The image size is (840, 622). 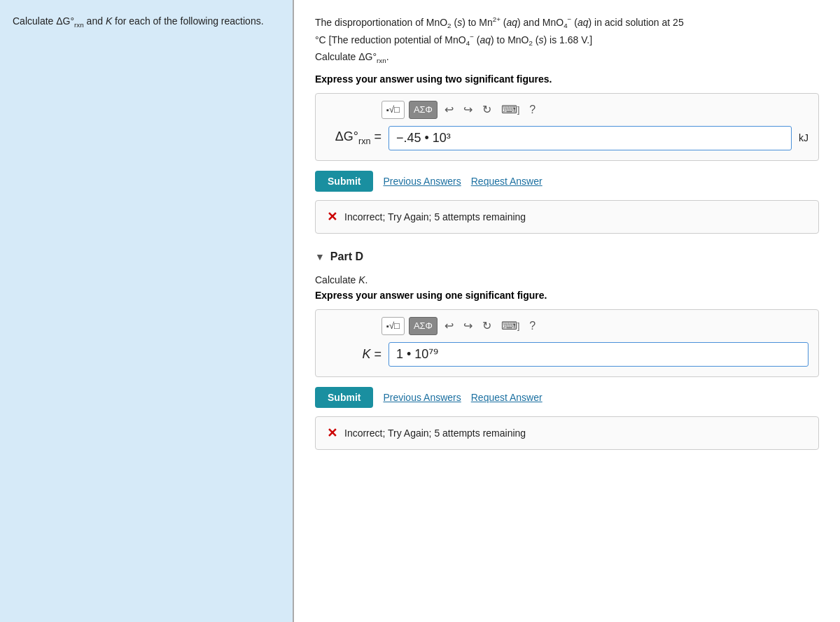 I want to click on bracket-d: ], so click(x=518, y=326).